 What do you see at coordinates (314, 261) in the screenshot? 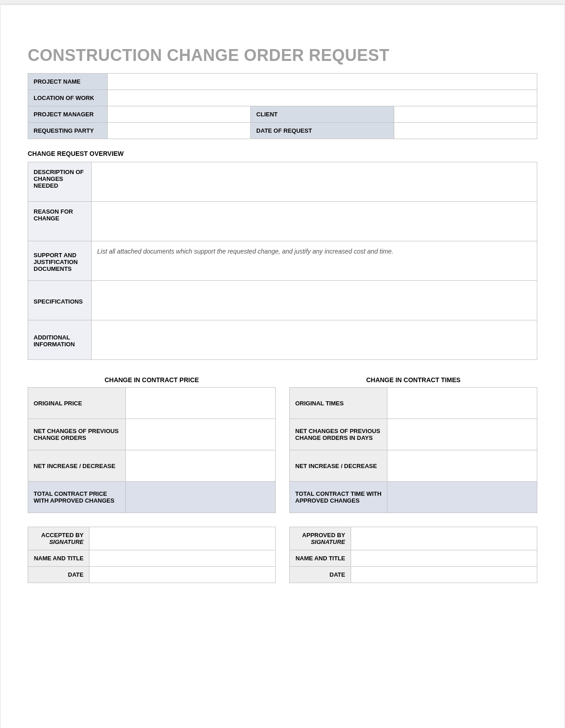
I see `support-field: List all attached documents which suppor…` at bounding box center [314, 261].